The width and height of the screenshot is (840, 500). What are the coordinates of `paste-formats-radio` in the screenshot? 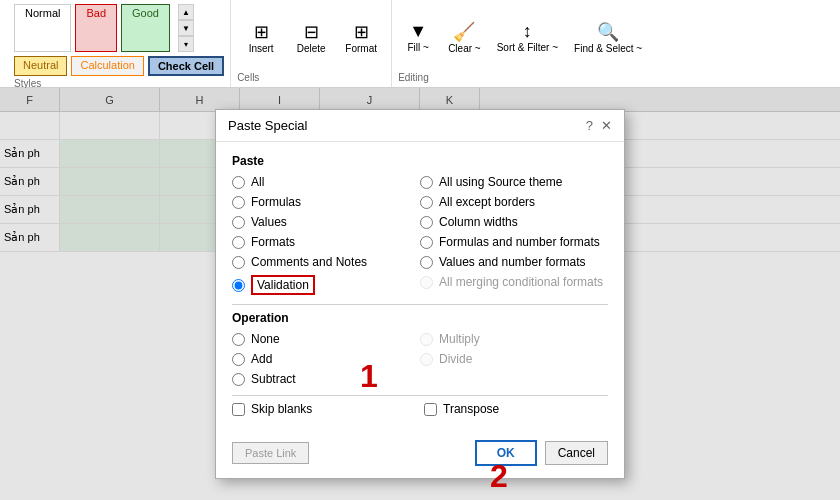 It's located at (238, 242).